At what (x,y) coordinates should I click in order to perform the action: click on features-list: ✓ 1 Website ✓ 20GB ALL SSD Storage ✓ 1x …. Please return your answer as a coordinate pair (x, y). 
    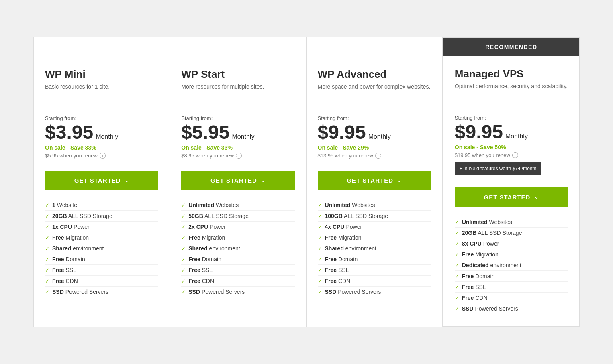
    Looking at the image, I should click on (102, 254).